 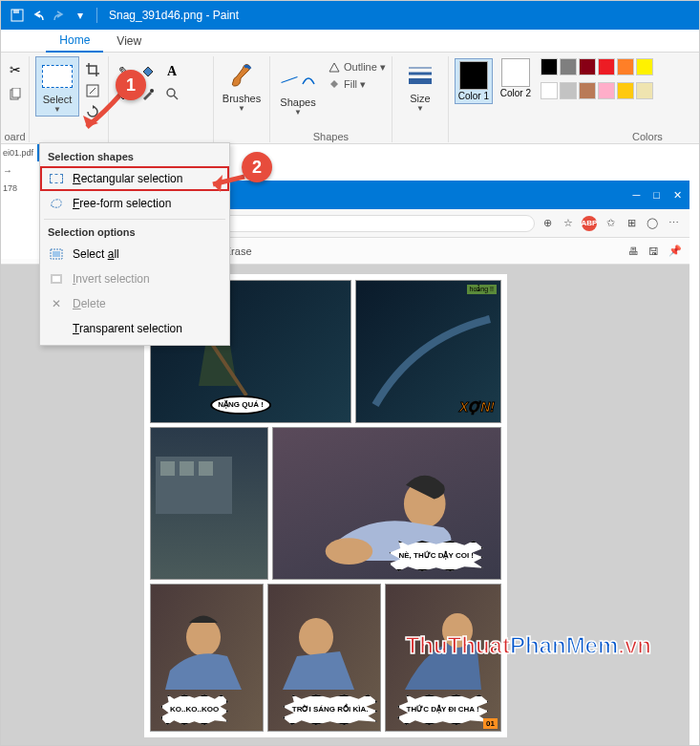 What do you see at coordinates (330, 710) in the screenshot?
I see `speech-troisang: TRỜI SÁNG RỒI KÌA.` at bounding box center [330, 710].